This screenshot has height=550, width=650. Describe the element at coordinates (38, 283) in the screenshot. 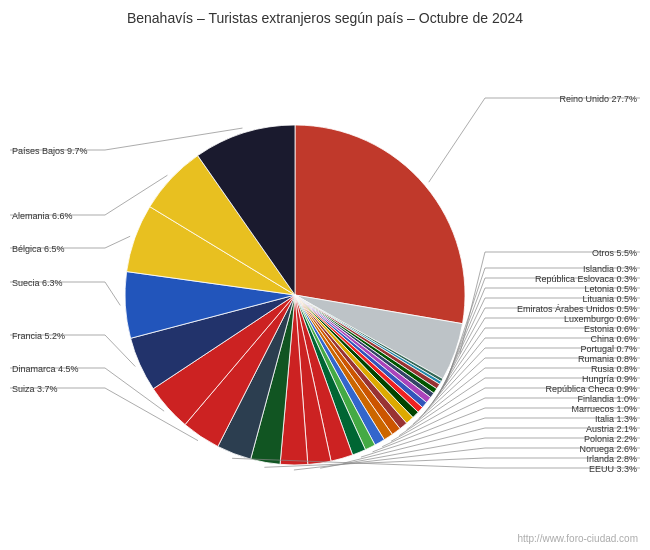

I see `pie-label: Suecia 6.3%` at that location.